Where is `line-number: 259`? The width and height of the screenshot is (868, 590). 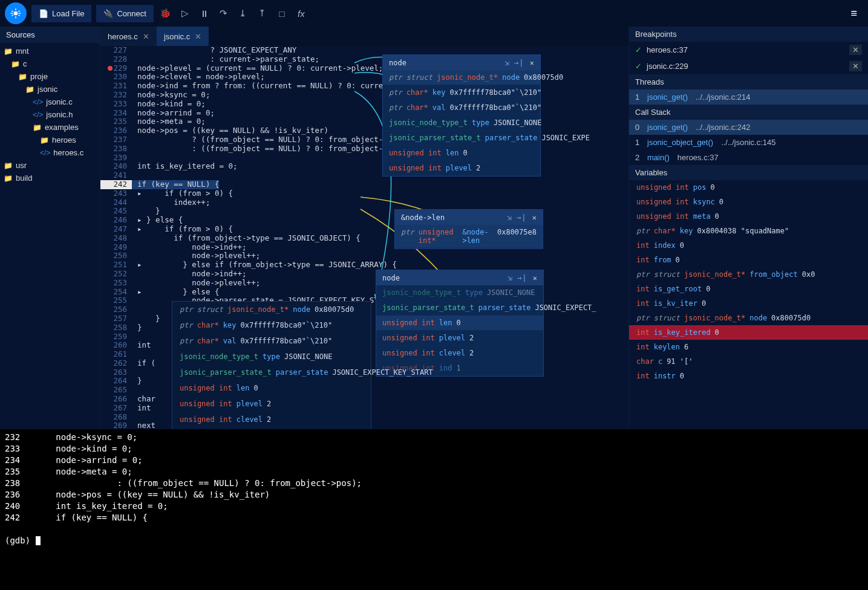 line-number: 259 is located at coordinates (116, 337).